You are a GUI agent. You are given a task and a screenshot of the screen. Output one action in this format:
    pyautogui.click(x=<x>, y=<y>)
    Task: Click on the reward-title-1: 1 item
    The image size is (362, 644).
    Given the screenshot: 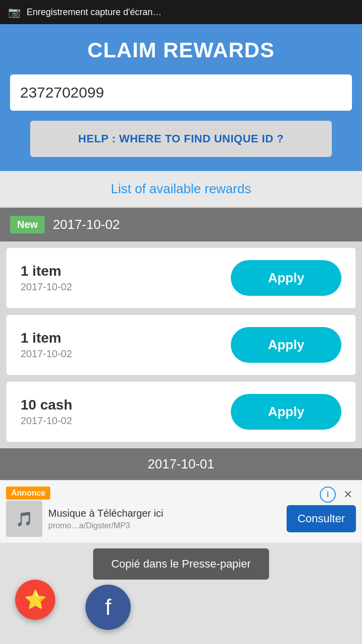 What is the action you would take?
    pyautogui.click(x=46, y=271)
    